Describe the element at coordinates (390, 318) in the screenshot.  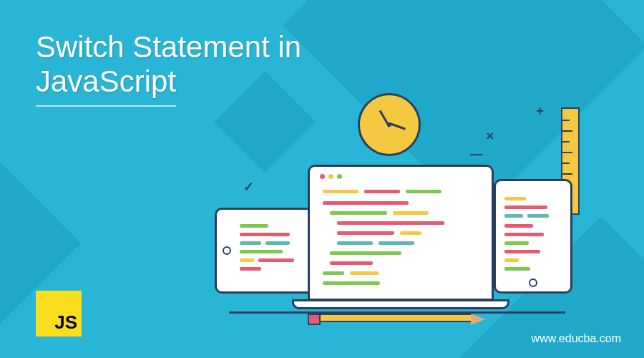
I see `pencil-icon` at that location.